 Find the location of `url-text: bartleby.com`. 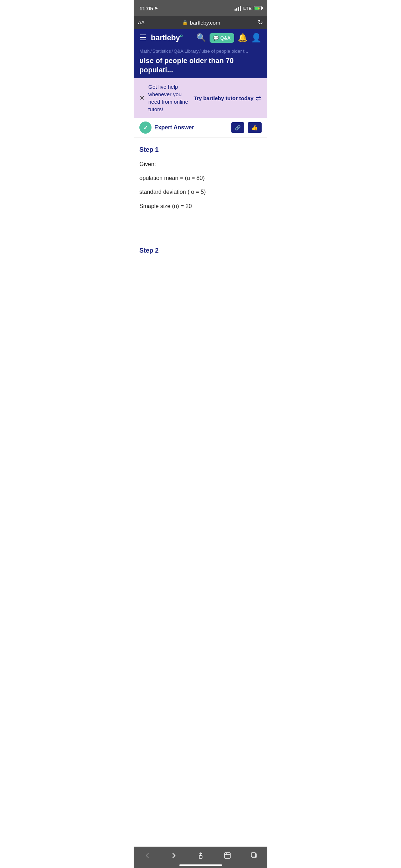

url-text: bartleby.com is located at coordinates (205, 23).